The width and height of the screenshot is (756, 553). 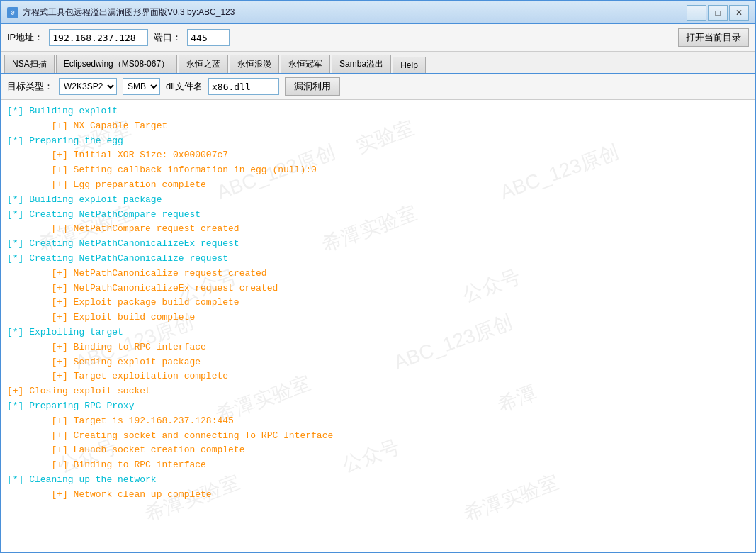 What do you see at coordinates (378, 216) in the screenshot?
I see `console-line: [*] Creating NetPathCompare request` at bounding box center [378, 216].